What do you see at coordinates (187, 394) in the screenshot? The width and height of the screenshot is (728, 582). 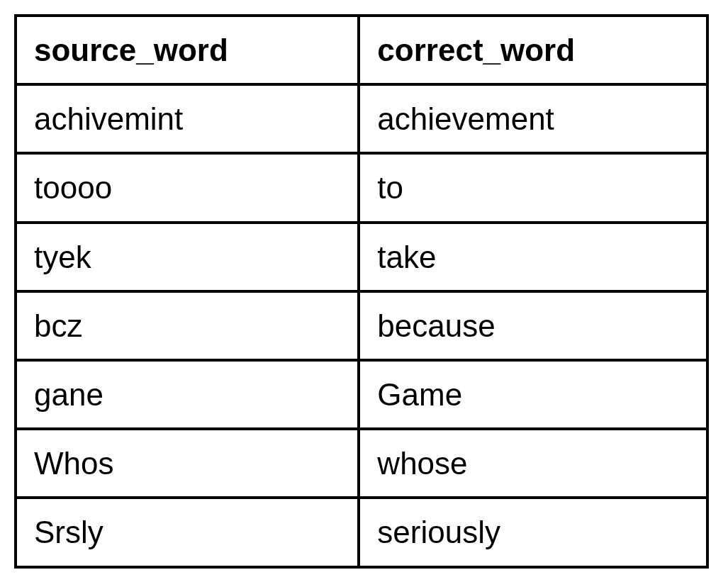 I see `cell-source-word: gane` at bounding box center [187, 394].